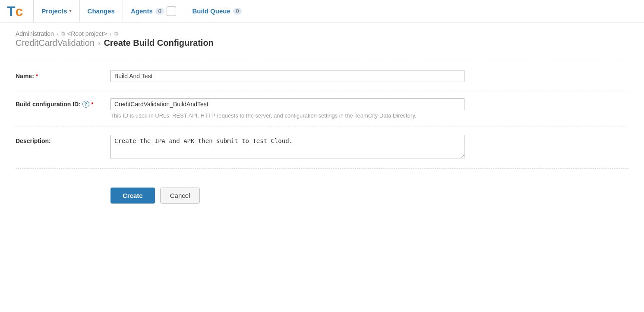 The width and height of the screenshot is (644, 312). What do you see at coordinates (180, 195) in the screenshot?
I see `cancel-button: Cancel` at bounding box center [180, 195].